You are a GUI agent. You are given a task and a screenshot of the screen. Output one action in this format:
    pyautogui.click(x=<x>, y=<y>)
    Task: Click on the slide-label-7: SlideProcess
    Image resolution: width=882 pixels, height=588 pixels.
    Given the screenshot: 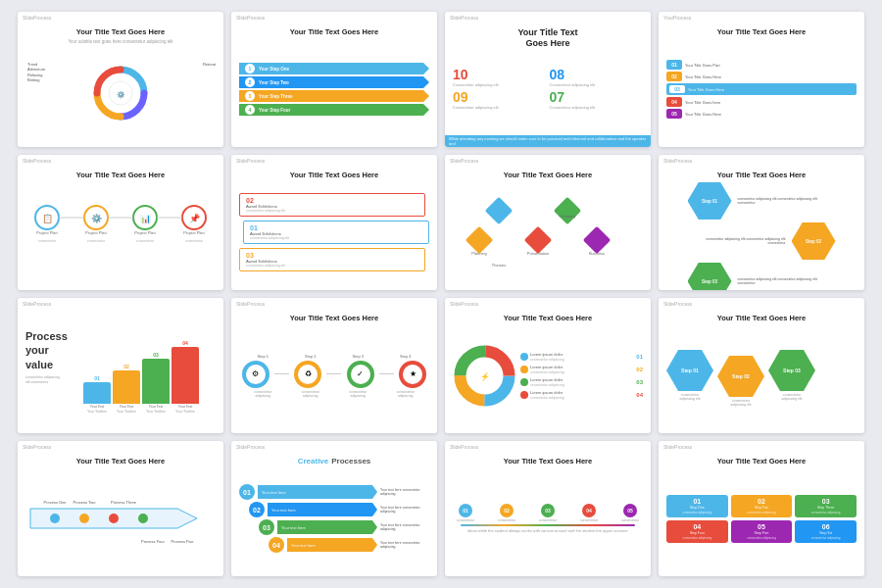 What is the action you would take?
    pyautogui.click(x=465, y=161)
    